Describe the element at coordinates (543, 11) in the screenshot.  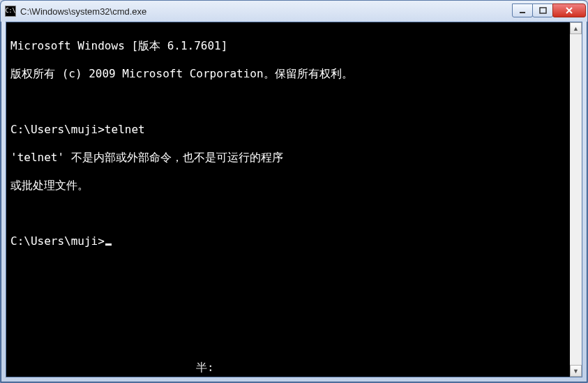
I see `maximize-icon` at that location.